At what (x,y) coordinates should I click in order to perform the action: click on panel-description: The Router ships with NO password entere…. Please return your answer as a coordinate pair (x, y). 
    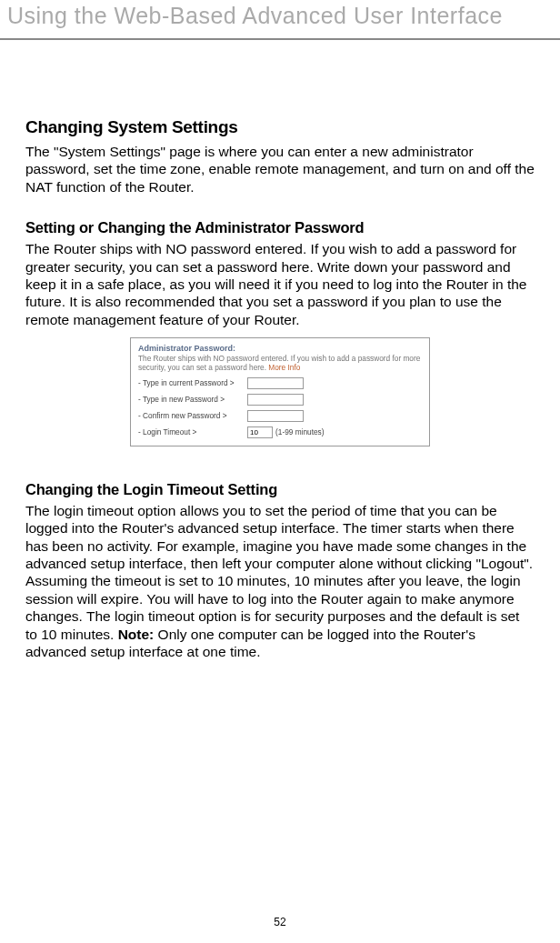
    Looking at the image, I should click on (280, 364).